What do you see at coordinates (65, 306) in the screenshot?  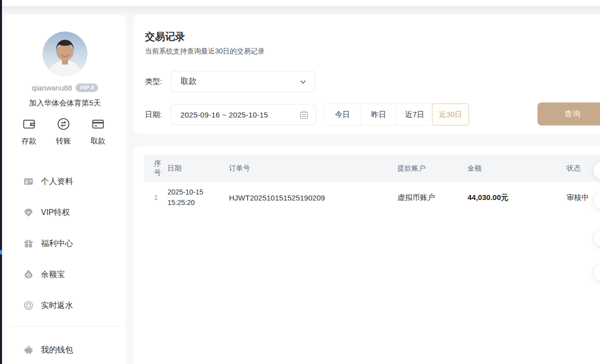 I see `sidebar-item-rebate: 实时返水` at bounding box center [65, 306].